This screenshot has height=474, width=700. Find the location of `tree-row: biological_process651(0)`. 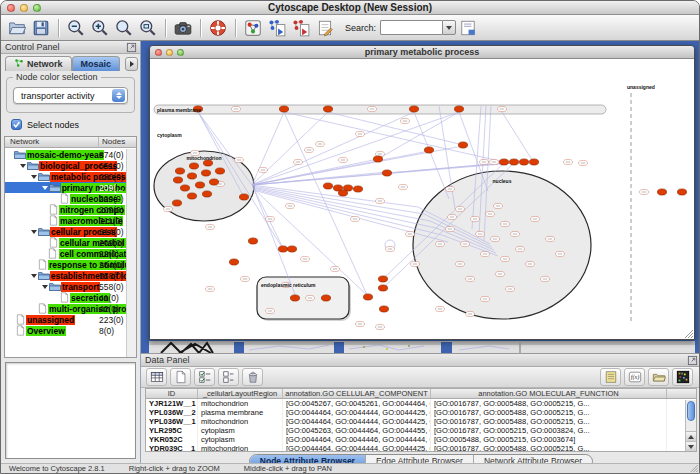

tree-row: biological_process651(0) is located at coordinates (66, 166).